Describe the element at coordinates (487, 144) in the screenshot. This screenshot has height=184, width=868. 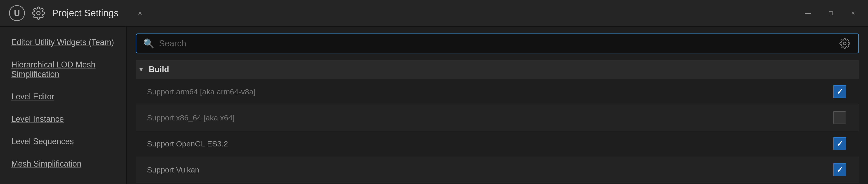
I see `setting-label-opengl: Support OpenGL ES3.2` at that location.